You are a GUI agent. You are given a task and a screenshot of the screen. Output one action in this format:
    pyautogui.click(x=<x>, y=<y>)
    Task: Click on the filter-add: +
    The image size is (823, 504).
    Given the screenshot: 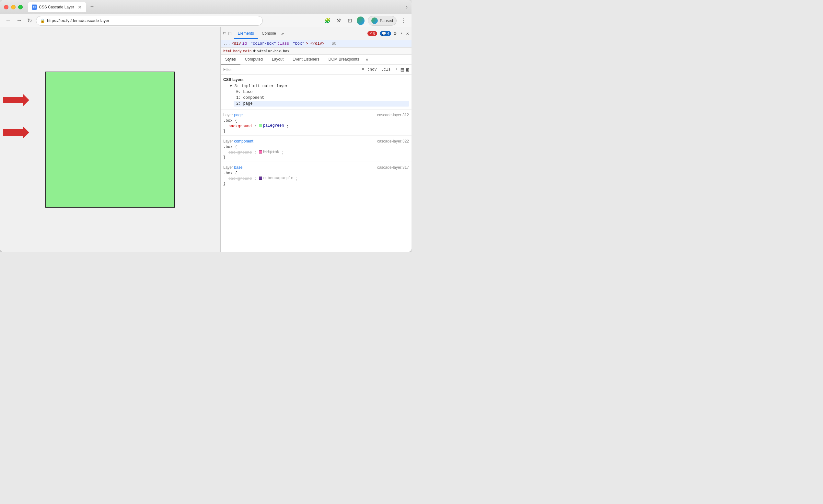 What is the action you would take?
    pyautogui.click(x=396, y=69)
    